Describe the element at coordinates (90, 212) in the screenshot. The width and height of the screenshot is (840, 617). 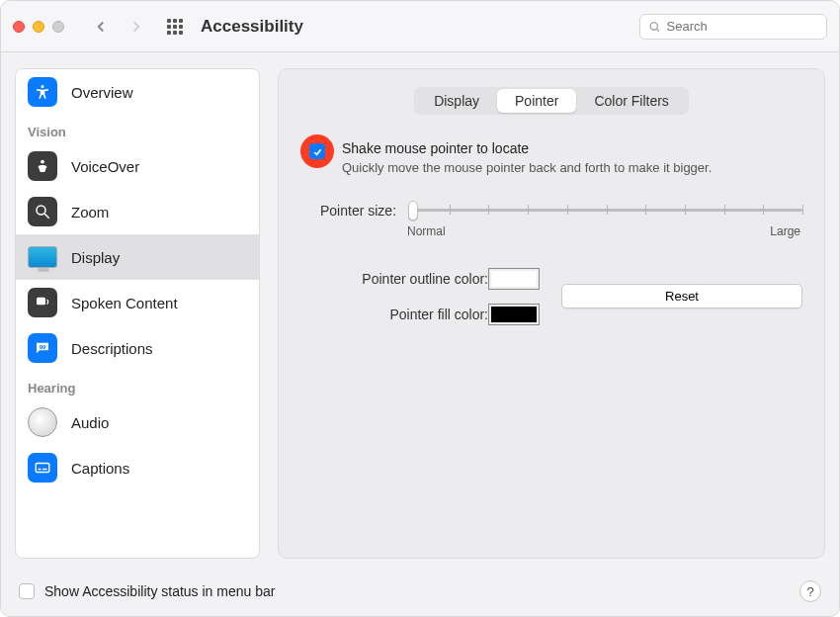
I see `sidebar-item-label: Zoom` at that location.